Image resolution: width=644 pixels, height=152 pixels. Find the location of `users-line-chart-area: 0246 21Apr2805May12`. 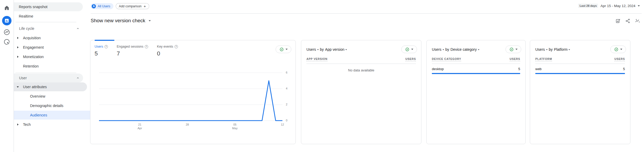

users-line-chart-area: 0246 21Apr2805May12 is located at coordinates (197, 101).